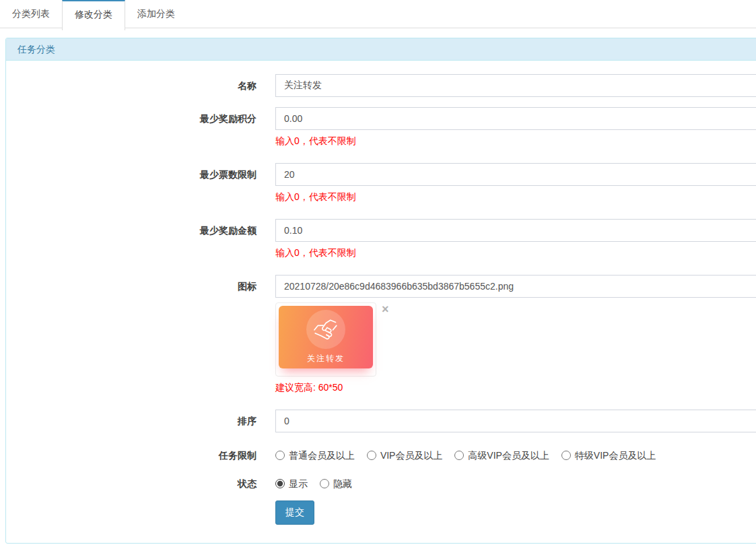 The height and width of the screenshot is (551, 756). Describe the element at coordinates (516, 119) in the screenshot. I see `min-points-input` at that location.